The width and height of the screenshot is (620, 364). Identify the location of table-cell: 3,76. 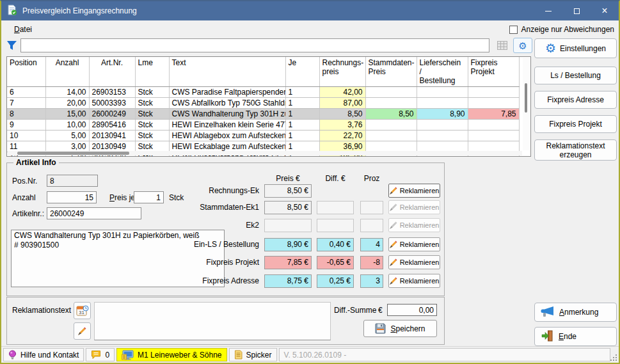
(342, 125).